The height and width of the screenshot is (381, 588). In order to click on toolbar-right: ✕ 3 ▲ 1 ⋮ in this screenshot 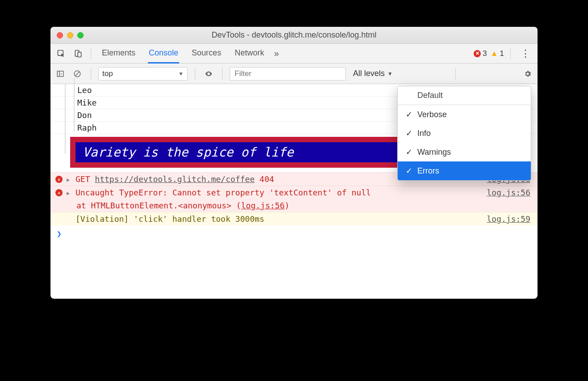, I will do `click(504, 54)`.